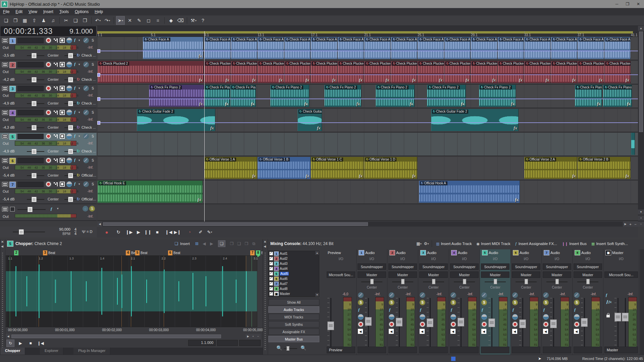 The image size is (644, 362). I want to click on menu-view: View, so click(33, 12).